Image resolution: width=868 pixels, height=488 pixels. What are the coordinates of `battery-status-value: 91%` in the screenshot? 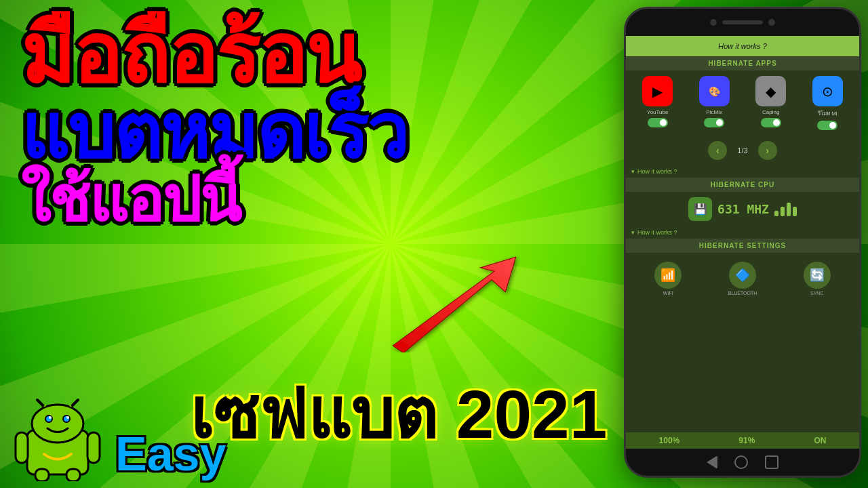 It's located at (747, 441).